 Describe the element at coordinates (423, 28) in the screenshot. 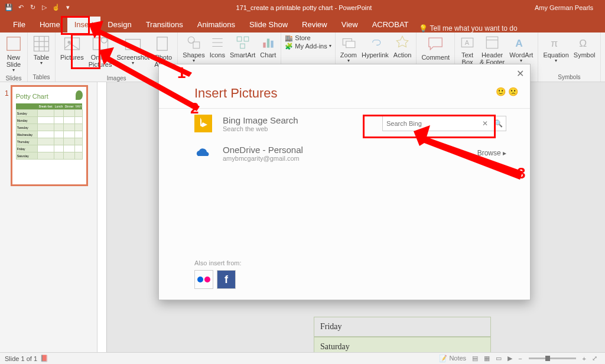

I see `bulb-icon: 💡` at that location.